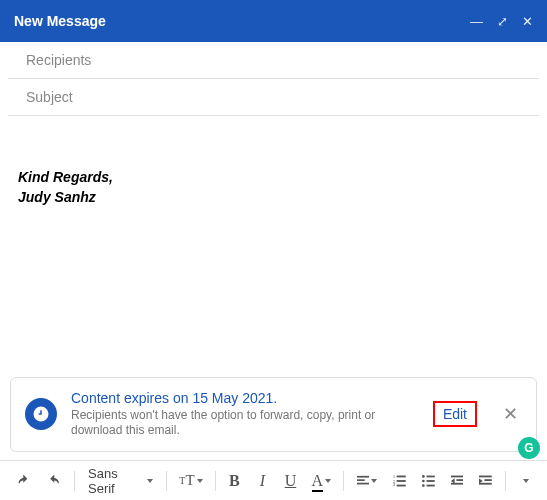  Describe the element at coordinates (54, 481) in the screenshot. I see `redo-button` at that location.